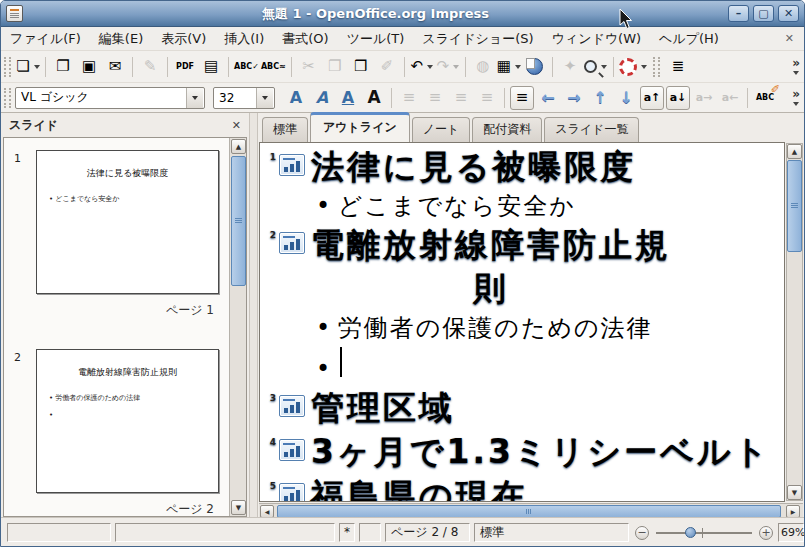 The height and width of the screenshot is (547, 805). I want to click on panel-splitter, so click(254, 316).